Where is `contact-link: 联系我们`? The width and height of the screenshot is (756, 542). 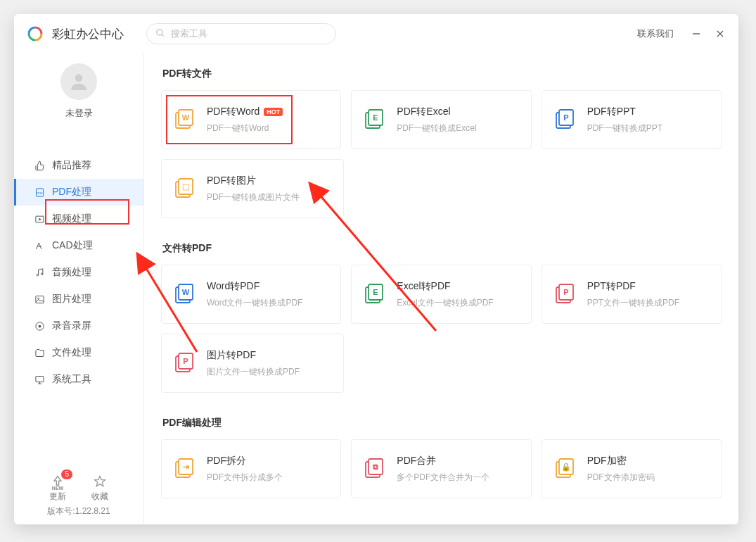
contact-link: 联系我们 is located at coordinates (655, 34).